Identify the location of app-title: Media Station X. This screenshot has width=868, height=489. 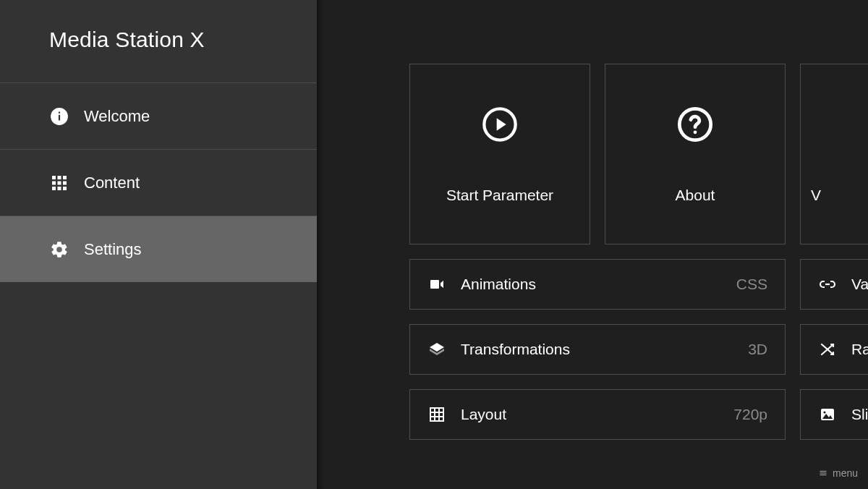
(158, 41).